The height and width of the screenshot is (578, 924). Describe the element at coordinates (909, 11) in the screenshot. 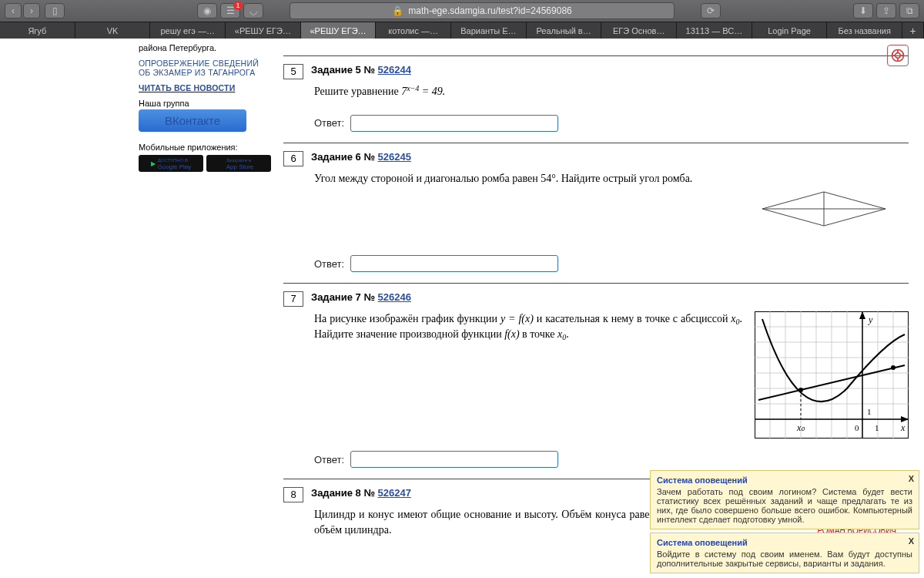

I see `tabs-button: ⧉` at that location.